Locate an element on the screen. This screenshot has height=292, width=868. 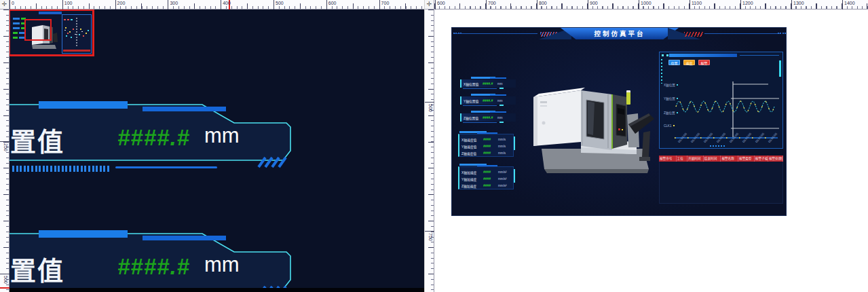
alarm-table: 报警序号工位开始时间结束时间报警名称报警类型报警子编号报警处理值 is located at coordinates (721, 179).